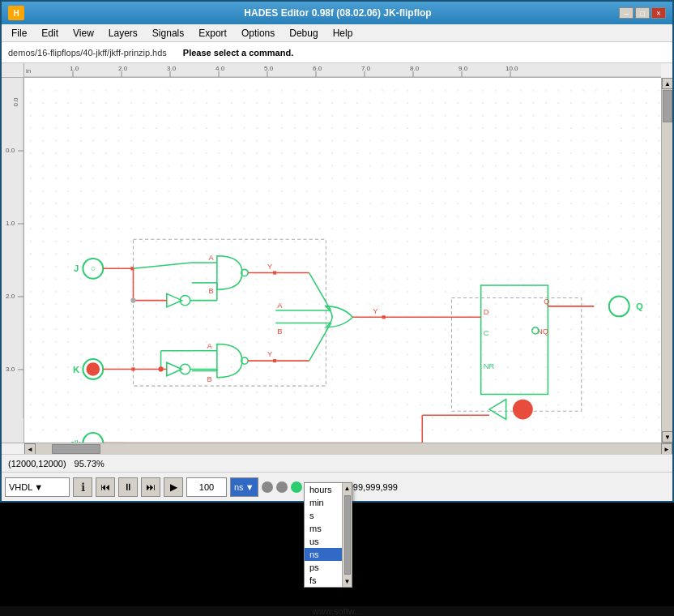 The height and width of the screenshot is (616, 674). What do you see at coordinates (168, 33) in the screenshot?
I see `menu-signals: Signals` at bounding box center [168, 33].